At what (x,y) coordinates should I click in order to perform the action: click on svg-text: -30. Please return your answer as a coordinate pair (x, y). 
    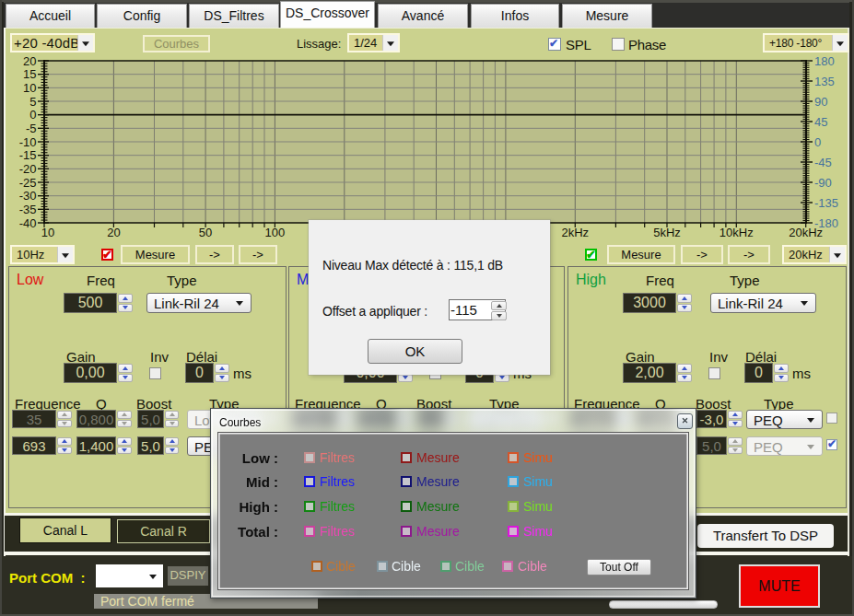
    Looking at the image, I should click on (28, 195).